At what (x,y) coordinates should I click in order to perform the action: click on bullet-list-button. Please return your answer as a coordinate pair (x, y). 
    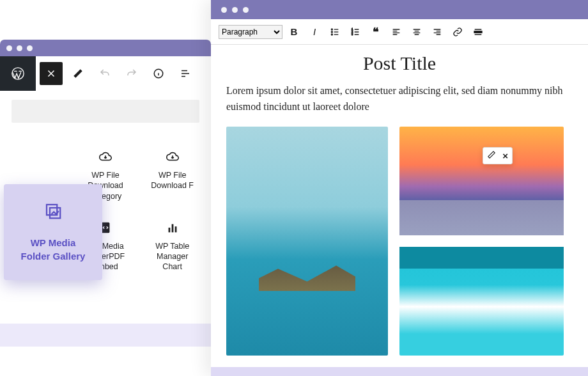
    Looking at the image, I should click on (335, 32).